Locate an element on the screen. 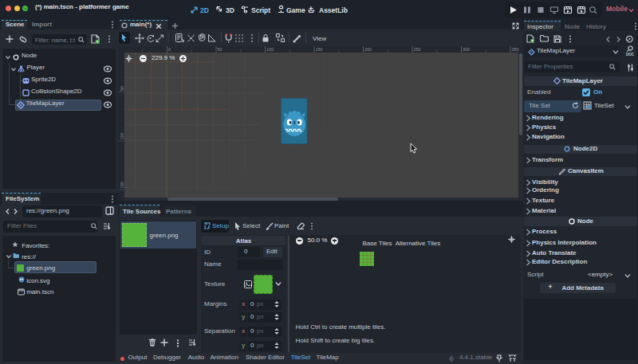 Image resolution: width=638 pixels, height=364 pixels. svg-text: 300 is located at coordinates (466, 49).